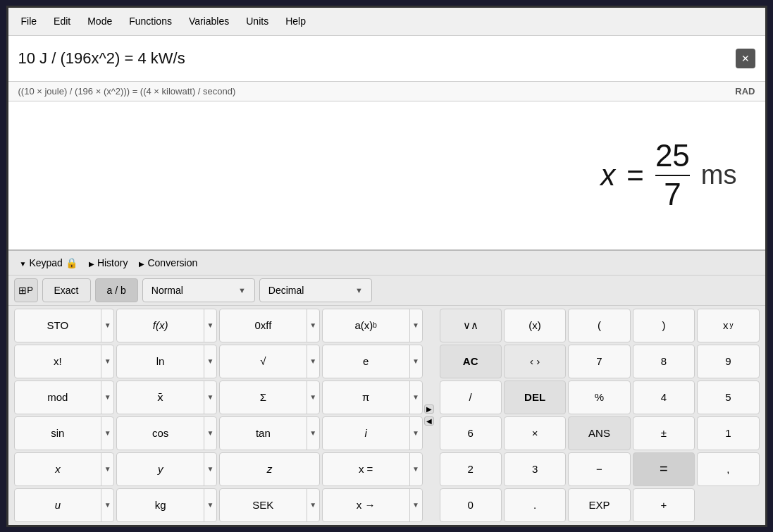  I want to click on euler-button: e ▼, so click(372, 361).